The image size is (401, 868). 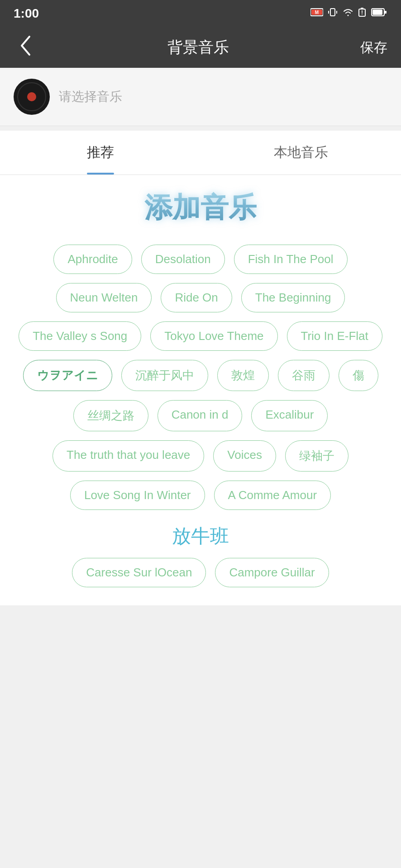 What do you see at coordinates (200, 572) in the screenshot?
I see `bottom-tags-row: Caresse Sur lOcean Campore Guillar` at bounding box center [200, 572].